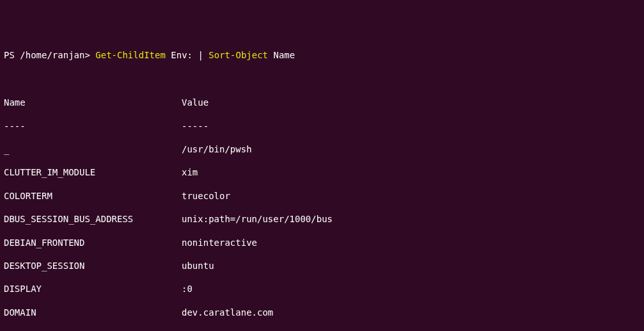  Describe the element at coordinates (93, 266) in the screenshot. I see `env-name: DESKTOP_SESSION` at that location.